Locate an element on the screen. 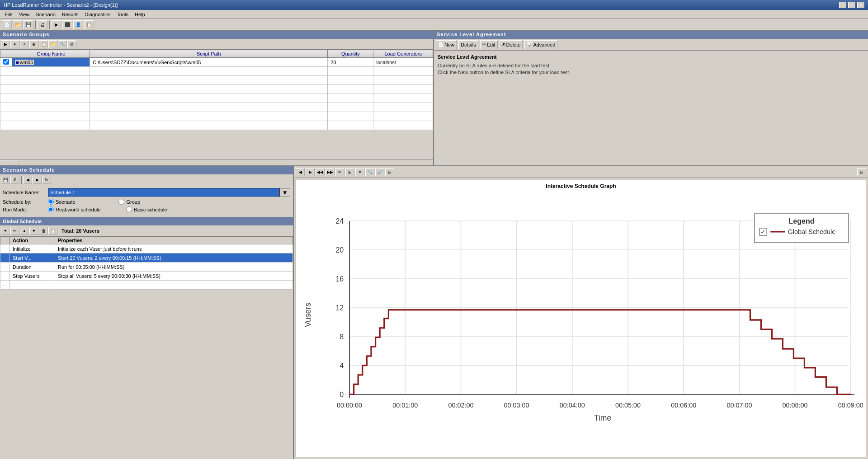  graph-pencil-btn: ✏ is located at coordinates (340, 172).